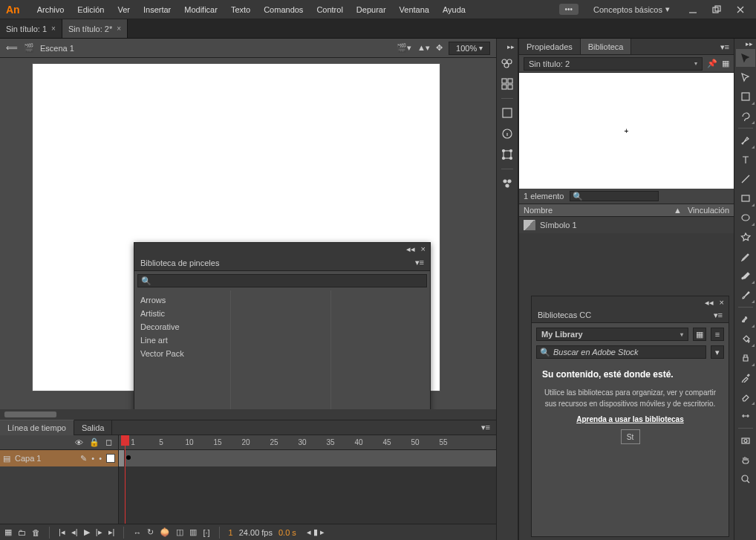  I want to click on current-frame-value: 1, so click(231, 533).